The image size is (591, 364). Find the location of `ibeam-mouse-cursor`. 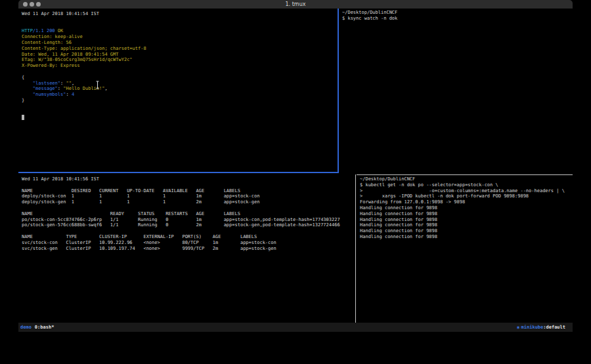

ibeam-mouse-cursor is located at coordinates (97, 85).